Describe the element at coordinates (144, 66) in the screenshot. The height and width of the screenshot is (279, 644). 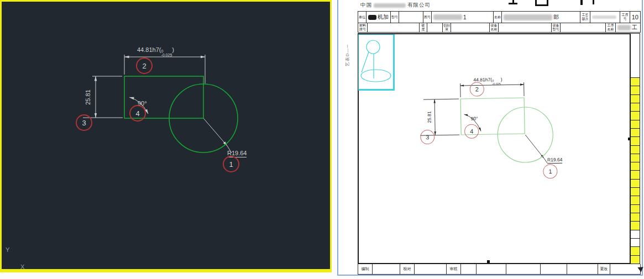
I see `balloon-2: 2` at that location.